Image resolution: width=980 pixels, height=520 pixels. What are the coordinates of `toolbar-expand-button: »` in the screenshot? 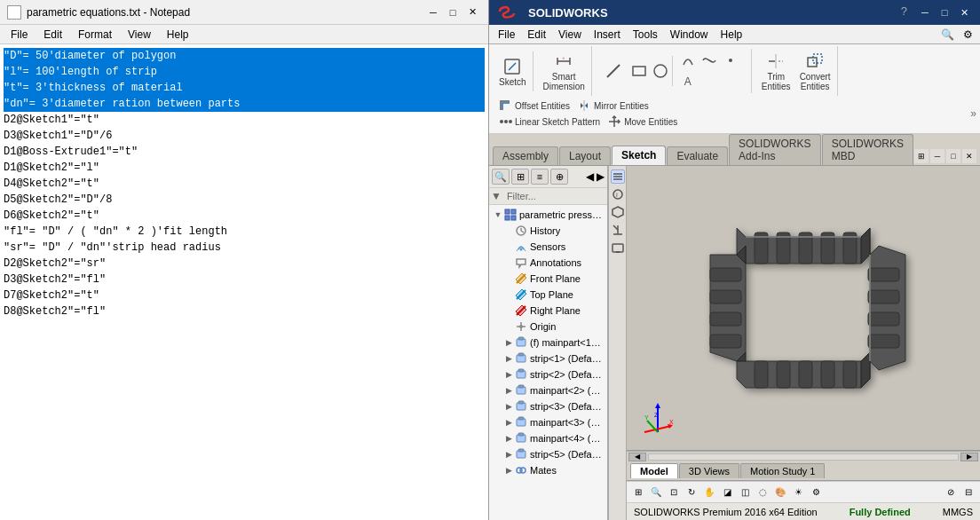 It's located at (973, 114).